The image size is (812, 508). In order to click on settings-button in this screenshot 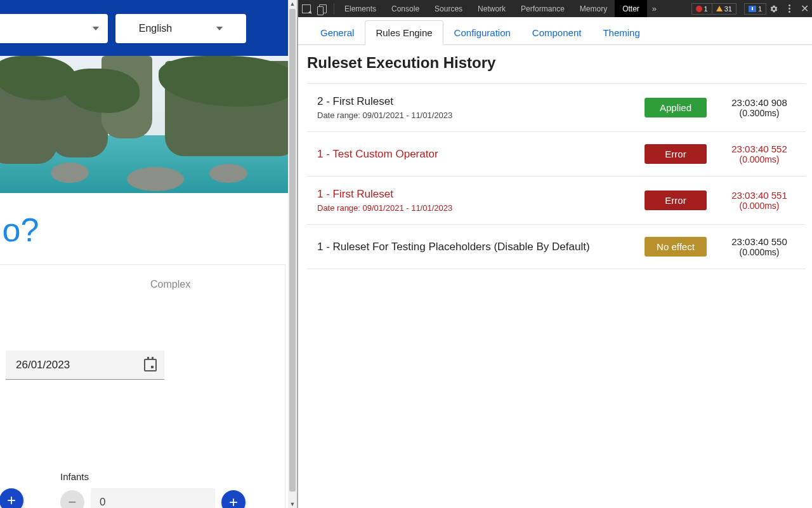, I will do `click(774, 9)`.